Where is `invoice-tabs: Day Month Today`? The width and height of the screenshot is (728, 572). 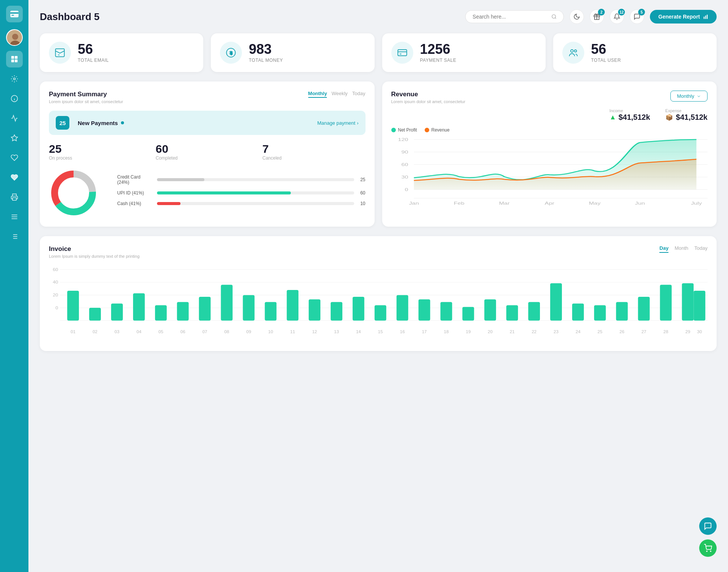 invoice-tabs: Day Month Today is located at coordinates (683, 249).